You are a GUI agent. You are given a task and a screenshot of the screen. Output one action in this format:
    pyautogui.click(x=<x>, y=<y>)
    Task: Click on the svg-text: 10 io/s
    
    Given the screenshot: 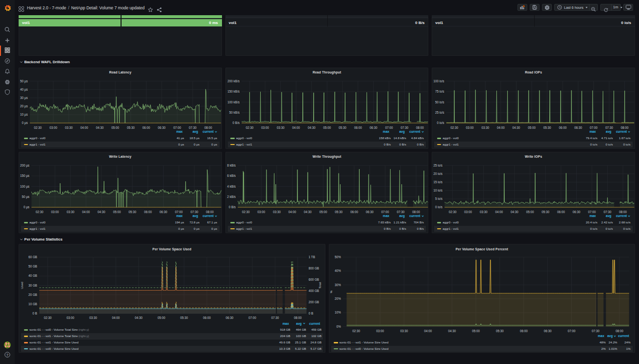 What is the action you would take?
    pyautogui.click(x=438, y=190)
    